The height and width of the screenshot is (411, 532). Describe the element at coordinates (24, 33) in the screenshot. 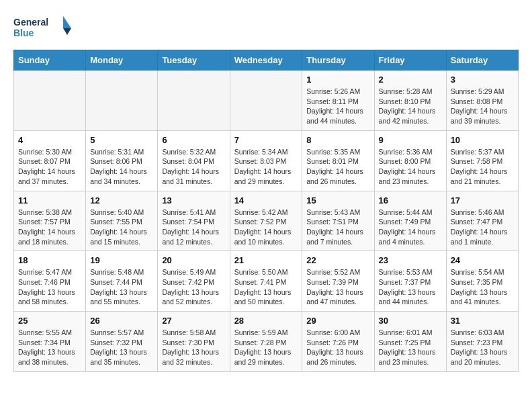

I see `svg-text: Blue` at that location.